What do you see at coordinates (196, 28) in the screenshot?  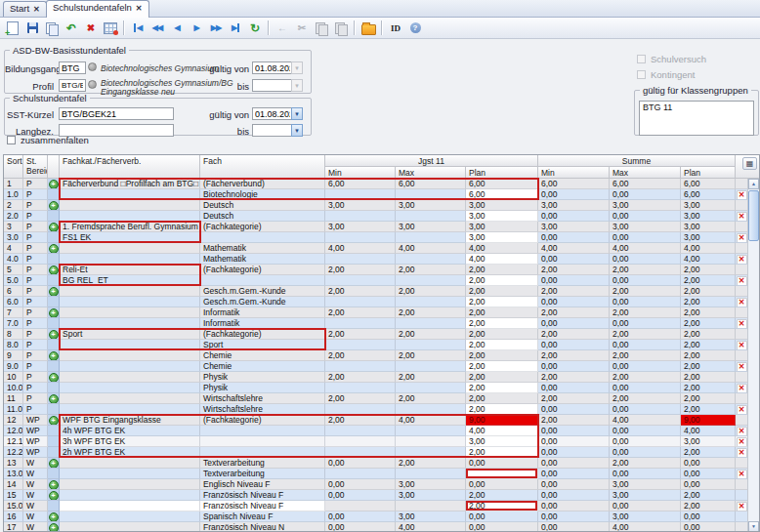 I see `next-record-button: ▶` at bounding box center [196, 28].